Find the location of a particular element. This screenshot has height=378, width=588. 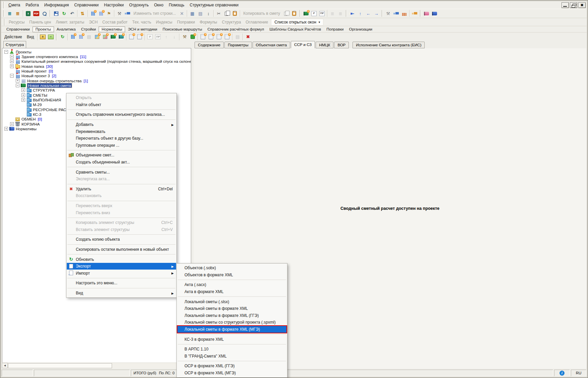

cm-open-konyunktura: Открыть справочник конъюнктурного анализ… is located at coordinates (121, 115).